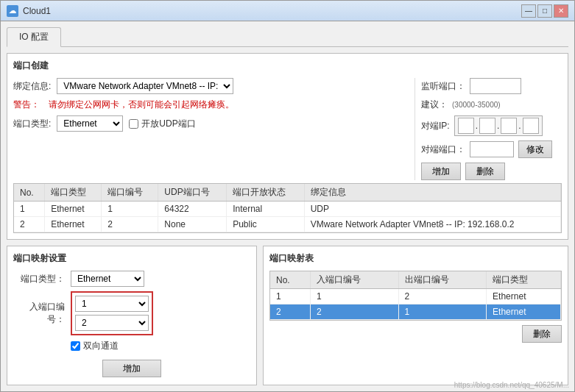  I want to click on right-buttons: 增加 删除, so click(492, 171).